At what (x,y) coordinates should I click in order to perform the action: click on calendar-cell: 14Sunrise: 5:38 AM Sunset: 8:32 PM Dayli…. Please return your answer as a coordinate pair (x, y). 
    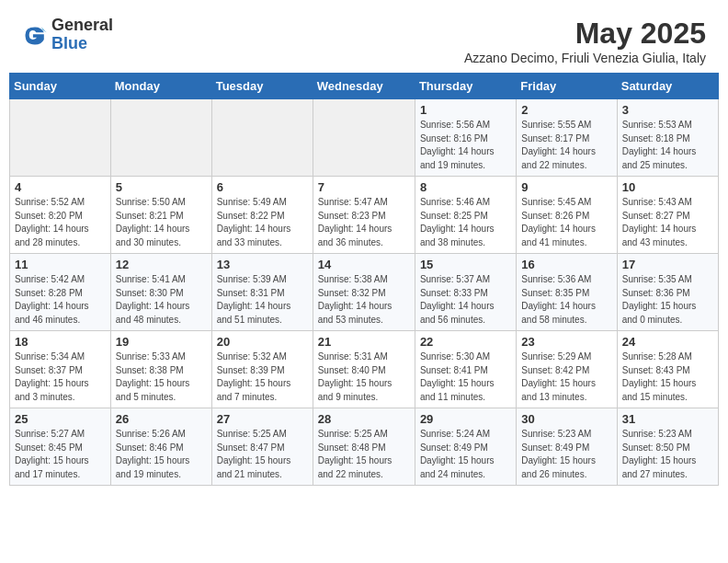
    Looking at the image, I should click on (364, 293).